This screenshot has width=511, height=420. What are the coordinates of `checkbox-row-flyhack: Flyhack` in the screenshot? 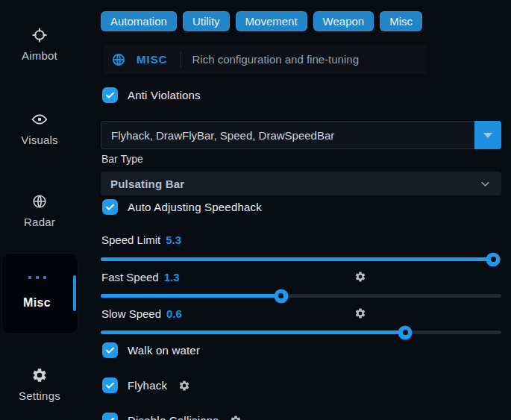 It's located at (146, 385).